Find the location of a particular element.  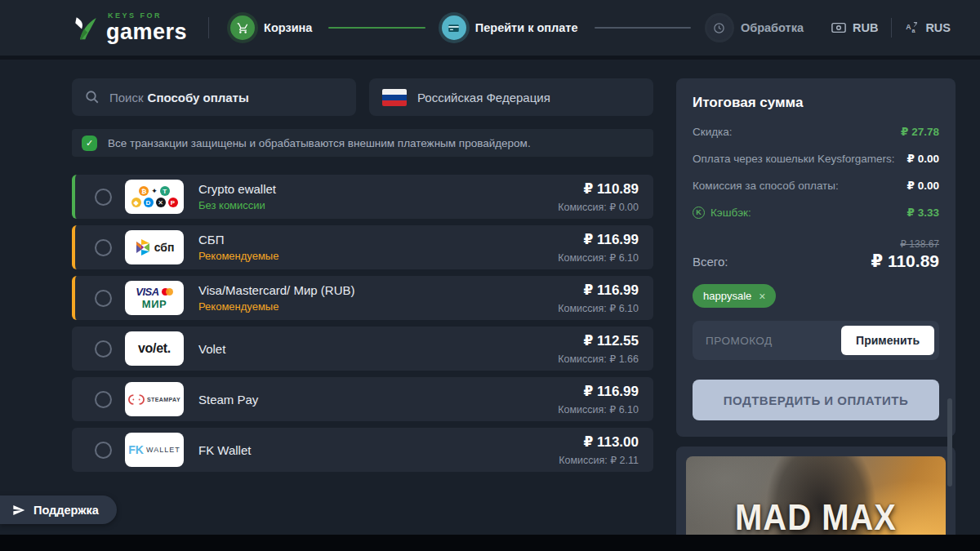

confirm-pay-button: ПОДТВЕРДИТЬ И ОПЛАТИТЬ is located at coordinates (816, 400).